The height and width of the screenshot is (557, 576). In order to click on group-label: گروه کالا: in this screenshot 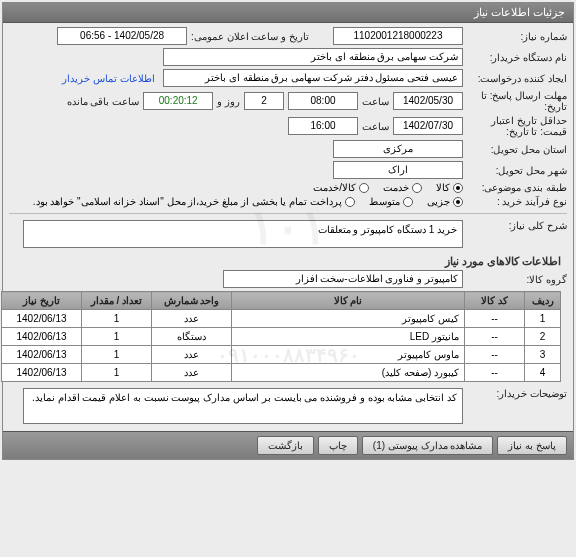, I will do `click(517, 280)`.